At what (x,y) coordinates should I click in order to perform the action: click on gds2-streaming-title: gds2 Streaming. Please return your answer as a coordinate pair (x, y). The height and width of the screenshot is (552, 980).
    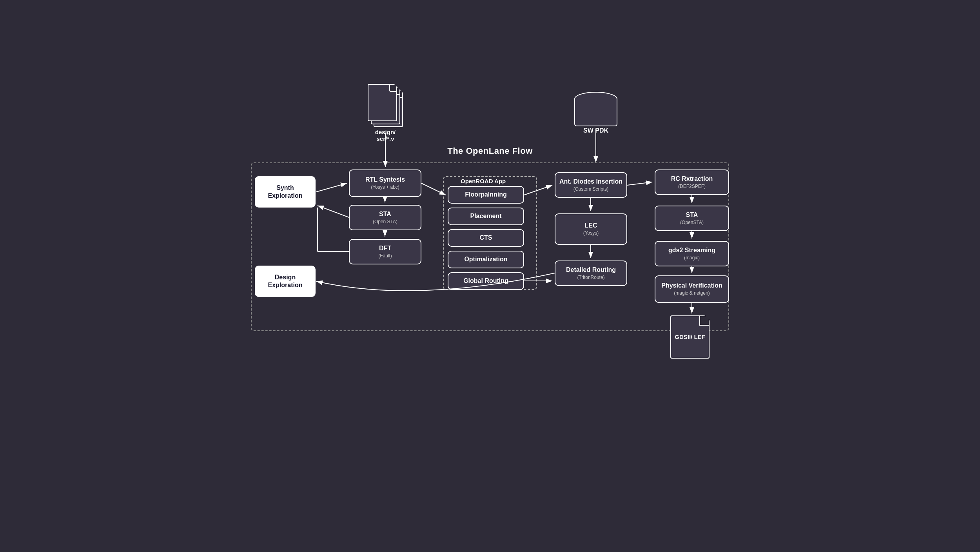
    Looking at the image, I should click on (692, 250).